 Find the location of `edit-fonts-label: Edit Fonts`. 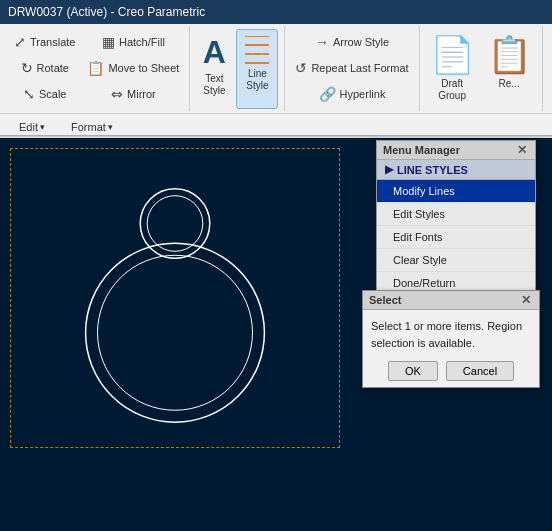

edit-fonts-label: Edit Fonts is located at coordinates (418, 237).